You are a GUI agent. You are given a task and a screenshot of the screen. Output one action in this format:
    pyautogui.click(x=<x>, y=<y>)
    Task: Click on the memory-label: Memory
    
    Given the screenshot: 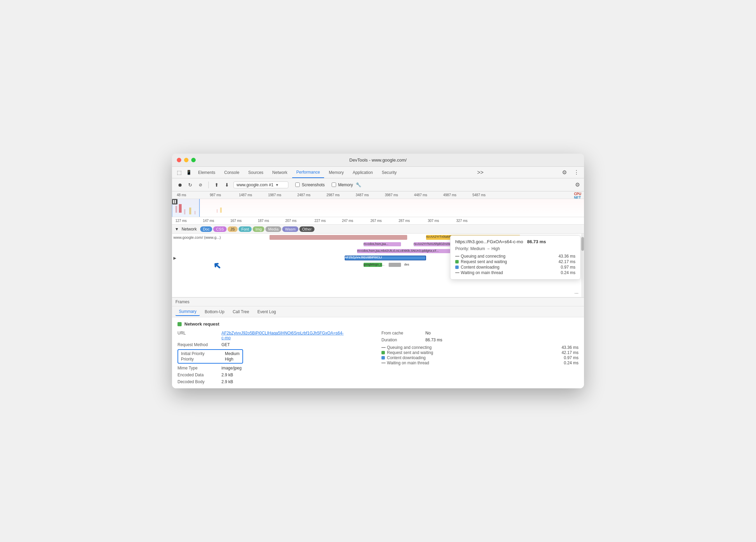 What is the action you would take?
    pyautogui.click(x=345, y=185)
    